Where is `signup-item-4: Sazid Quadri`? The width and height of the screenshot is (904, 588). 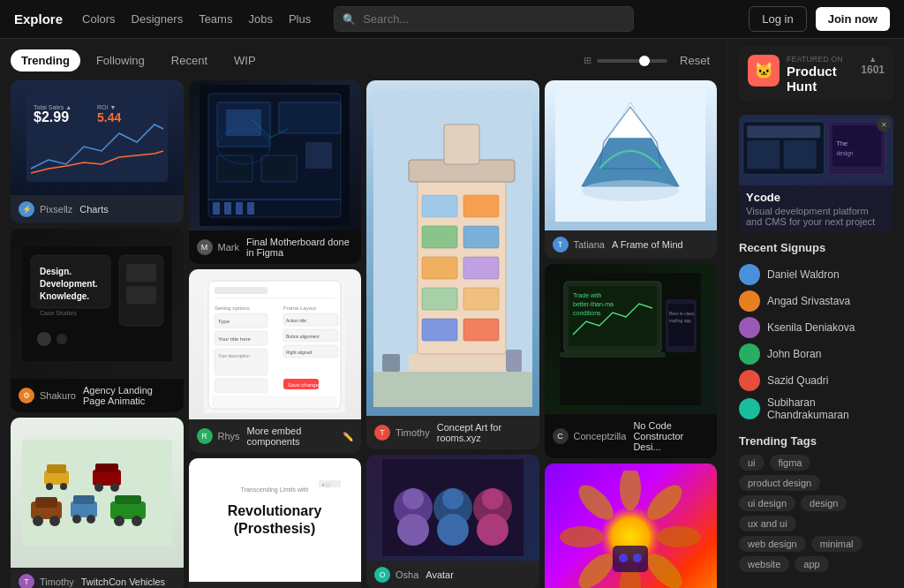
signup-item-4: Sazid Quadri is located at coordinates (816, 381).